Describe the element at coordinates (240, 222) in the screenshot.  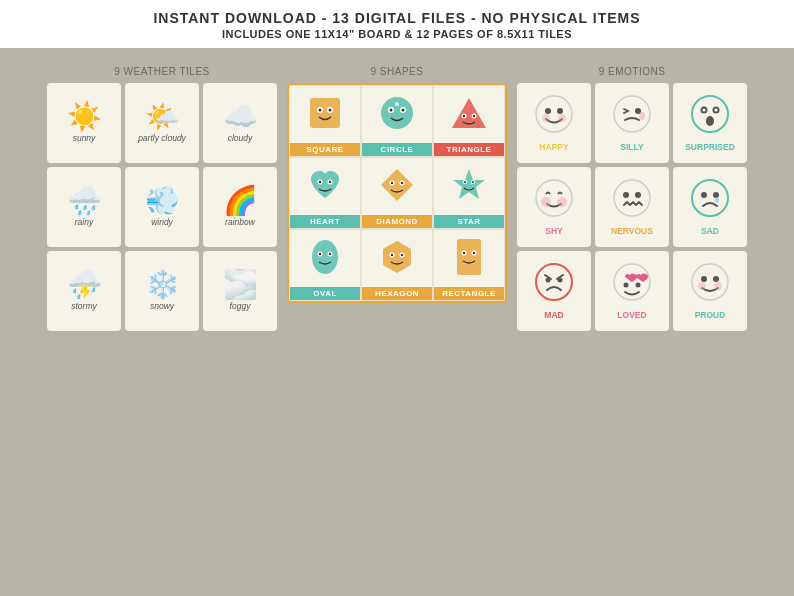
I see `rainbow-label: rainbow` at that location.